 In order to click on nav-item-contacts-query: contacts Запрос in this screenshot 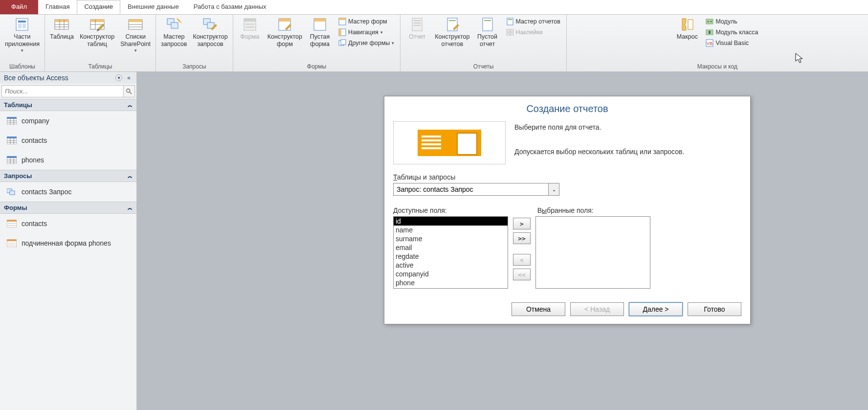, I will do `click(68, 192)`.